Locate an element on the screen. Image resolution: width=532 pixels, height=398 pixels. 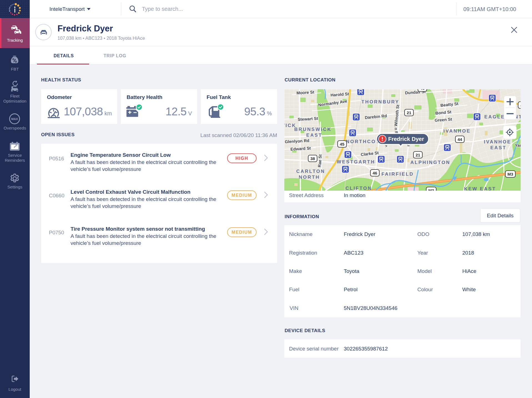
svg-text: ALPHINGTON is located at coordinates (430, 162).